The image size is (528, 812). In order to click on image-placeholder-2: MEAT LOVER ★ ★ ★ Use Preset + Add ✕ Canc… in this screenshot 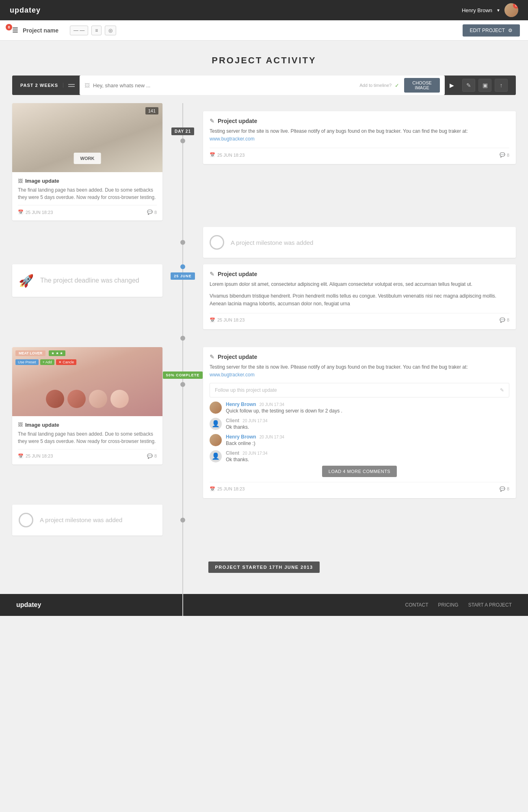, I will do `click(87, 382)`.